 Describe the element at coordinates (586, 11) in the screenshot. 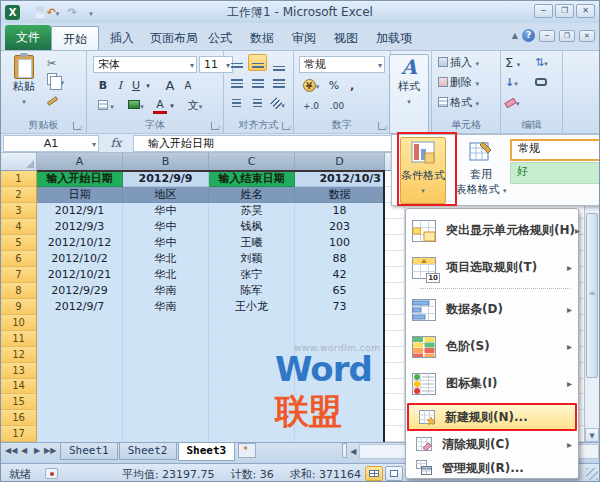

I see `close-button: ✕` at that location.